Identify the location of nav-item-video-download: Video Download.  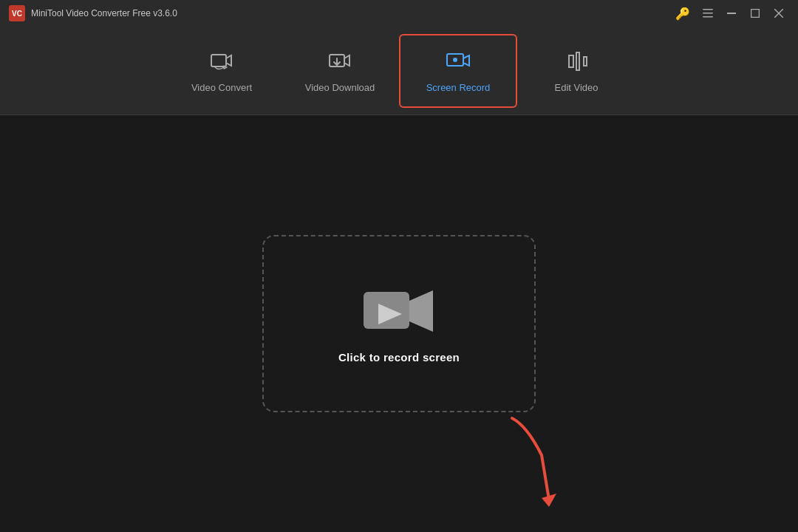
(340, 71).